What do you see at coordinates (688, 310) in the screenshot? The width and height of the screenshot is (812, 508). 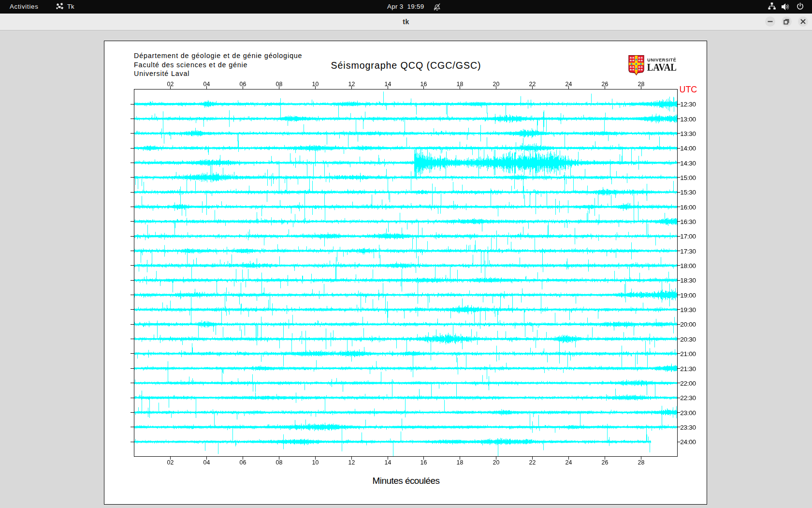 I see `svg-text: 19:30` at bounding box center [688, 310].